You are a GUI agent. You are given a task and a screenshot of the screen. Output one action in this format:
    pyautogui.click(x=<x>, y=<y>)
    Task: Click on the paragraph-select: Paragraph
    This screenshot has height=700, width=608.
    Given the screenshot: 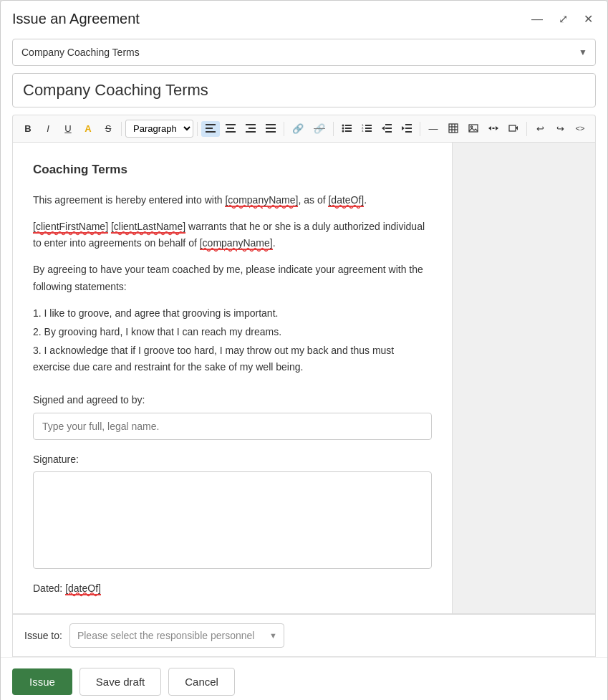 What is the action you would take?
    pyautogui.click(x=159, y=129)
    